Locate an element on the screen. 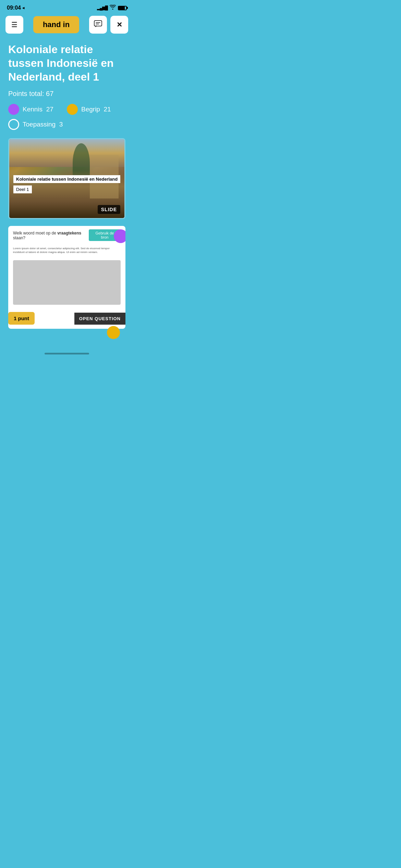 This screenshot has height=868, width=401. close-button: ✕ is located at coordinates (119, 25).